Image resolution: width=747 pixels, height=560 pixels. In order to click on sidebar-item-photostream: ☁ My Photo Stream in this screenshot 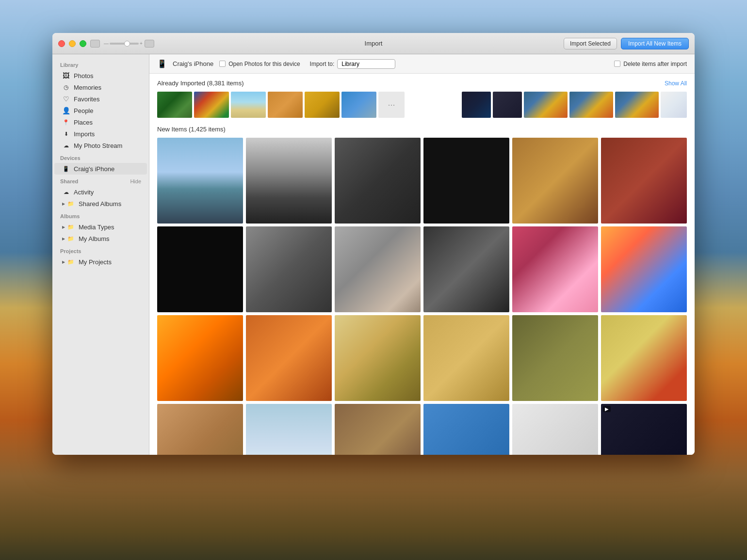, I will do `click(101, 145)`.